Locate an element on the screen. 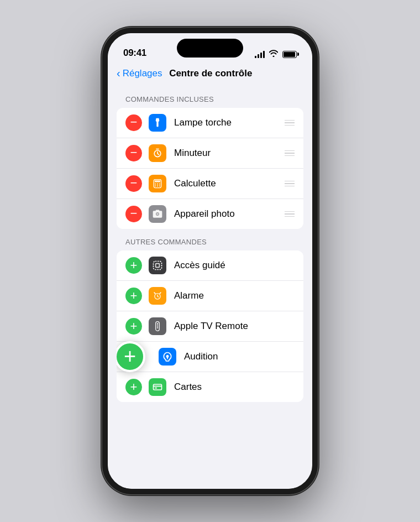 This screenshot has height=522, width=420. drag-handle-appareil-photo is located at coordinates (290, 215).